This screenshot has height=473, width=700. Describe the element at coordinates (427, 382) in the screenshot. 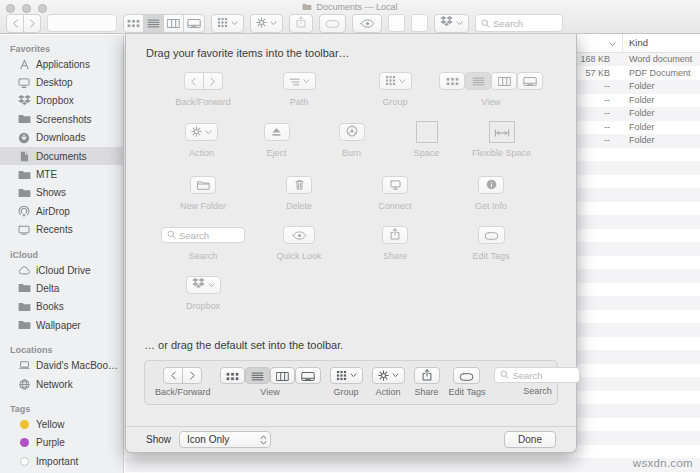

I see `default-share: Share` at that location.